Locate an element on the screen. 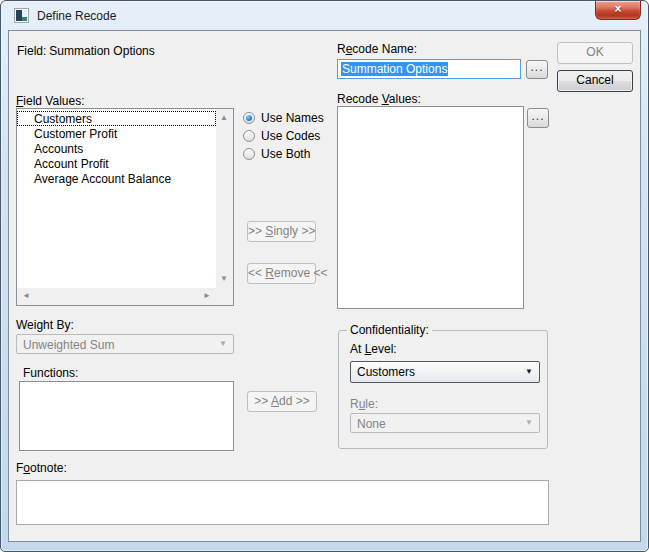  recode-name-label: Recode Name: is located at coordinates (377, 49).